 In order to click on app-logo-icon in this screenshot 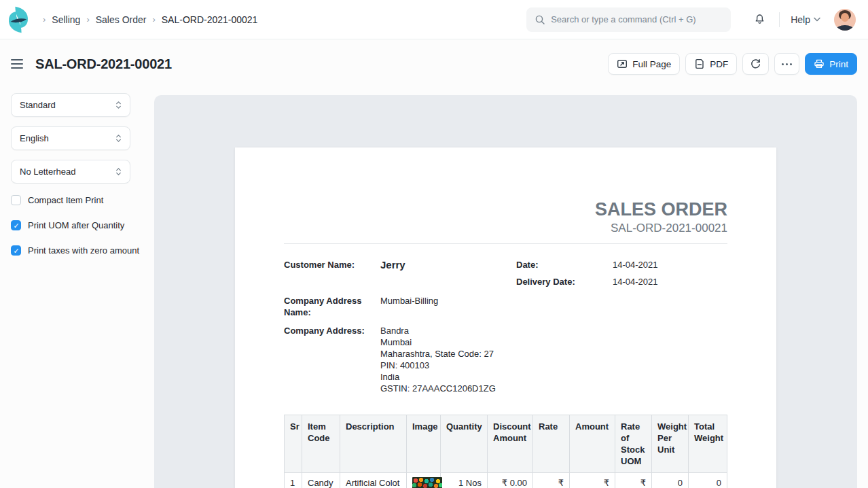, I will do `click(18, 20)`.